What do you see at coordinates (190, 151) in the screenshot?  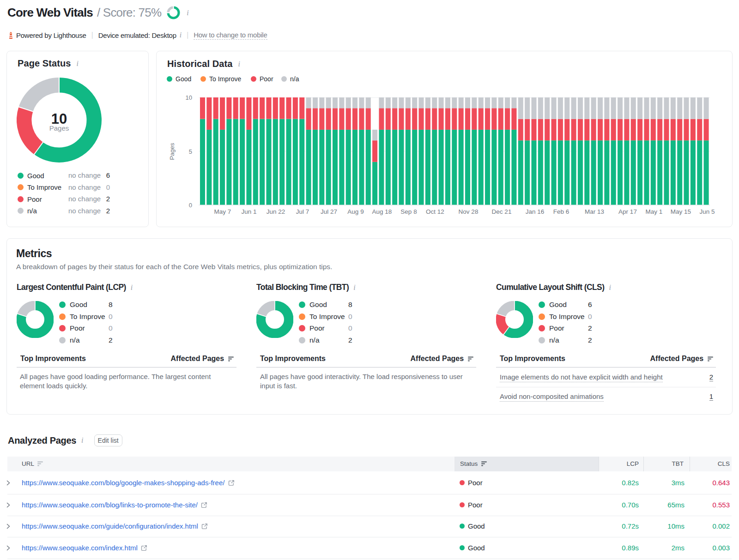 I see `svg-text: 5` at bounding box center [190, 151].